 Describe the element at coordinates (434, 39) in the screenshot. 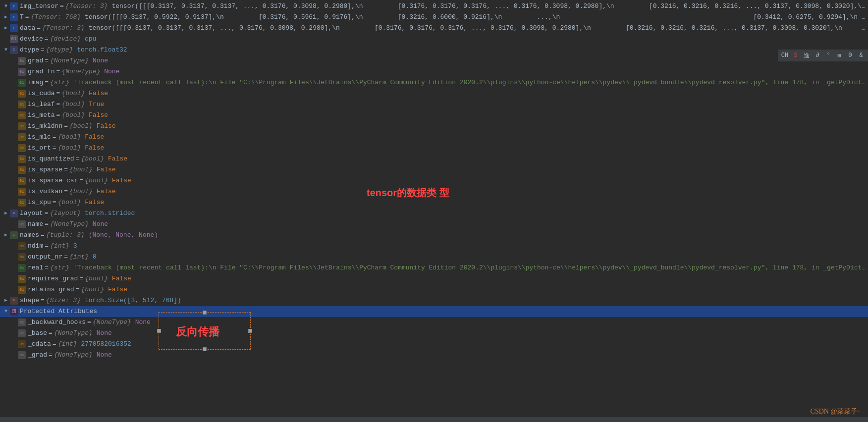

I see `table-row: 01 device = {device} cpu` at that location.